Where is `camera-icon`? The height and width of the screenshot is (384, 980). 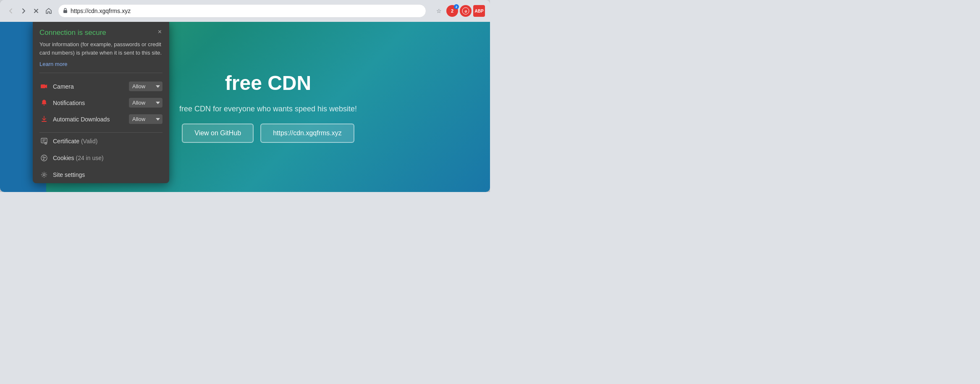 camera-icon is located at coordinates (44, 87).